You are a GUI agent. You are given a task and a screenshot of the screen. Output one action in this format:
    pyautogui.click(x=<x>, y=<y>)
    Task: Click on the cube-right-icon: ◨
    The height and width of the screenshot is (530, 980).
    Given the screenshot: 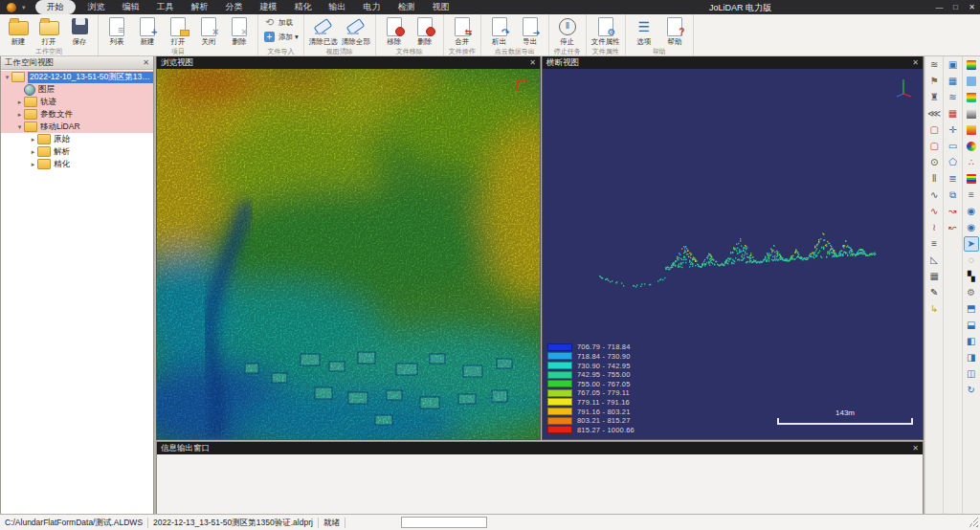 What is the action you would take?
    pyautogui.click(x=971, y=358)
    